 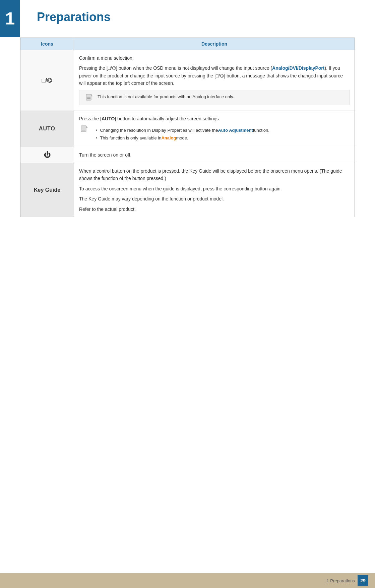 I want to click on footer-text: 1 Preparations, so click(x=340, y=581).